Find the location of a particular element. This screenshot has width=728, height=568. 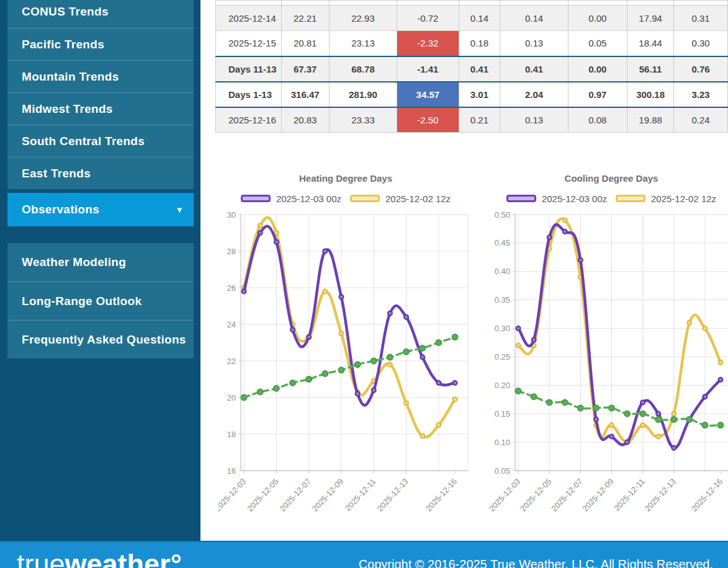

series-line-2025-12-03-00z is located at coordinates (349, 316).